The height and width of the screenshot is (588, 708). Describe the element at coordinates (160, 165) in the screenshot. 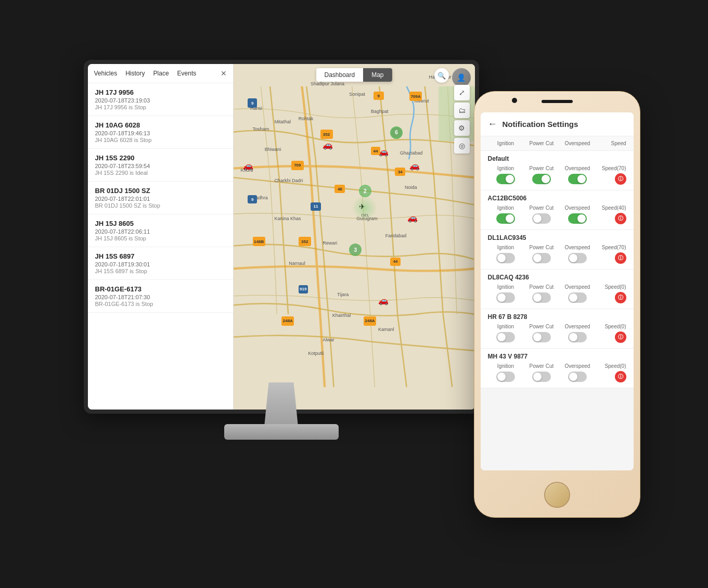

I see `vehicle-item-2: JH 15S 2290 2020-07-18T23:59:54 JH 15S 2…` at that location.